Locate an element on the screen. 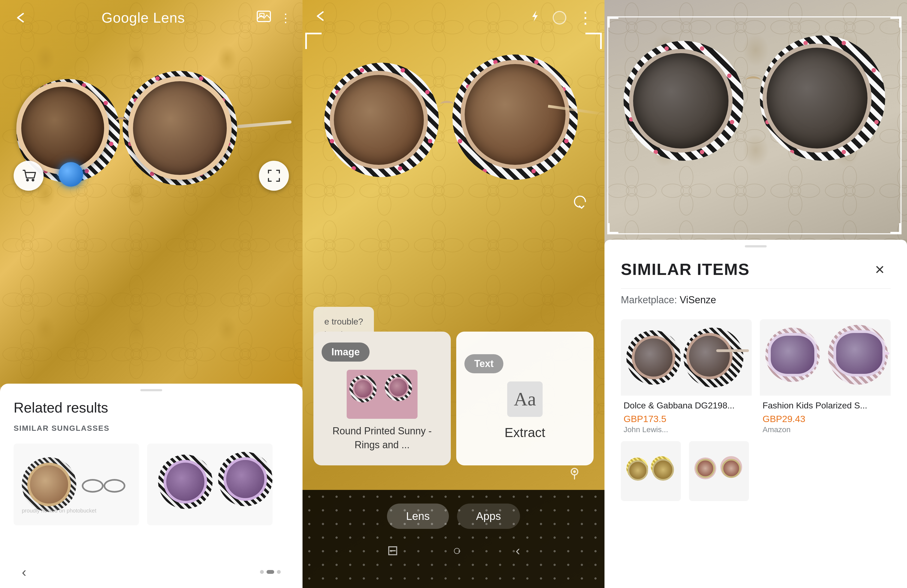 The height and width of the screenshot is (588, 907). crop-selection-box is located at coordinates (755, 125).